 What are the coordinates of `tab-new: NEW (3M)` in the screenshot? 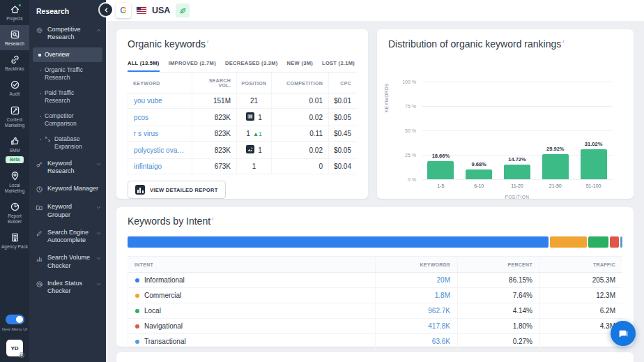 It's located at (300, 65).